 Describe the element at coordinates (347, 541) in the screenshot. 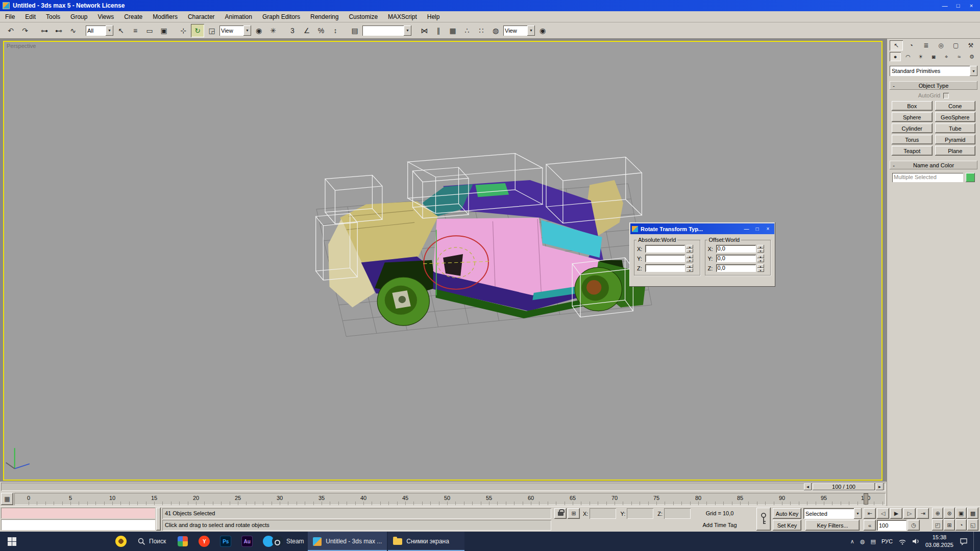

I see `taskbar-3dsmax-window: Untitled - 3ds max ...` at that location.